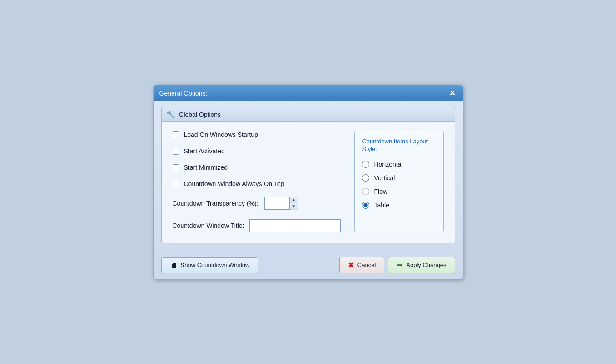 The width and height of the screenshot is (616, 364). Describe the element at coordinates (173, 265) in the screenshot. I see `show-countdown-icon: 🖥` at that location.